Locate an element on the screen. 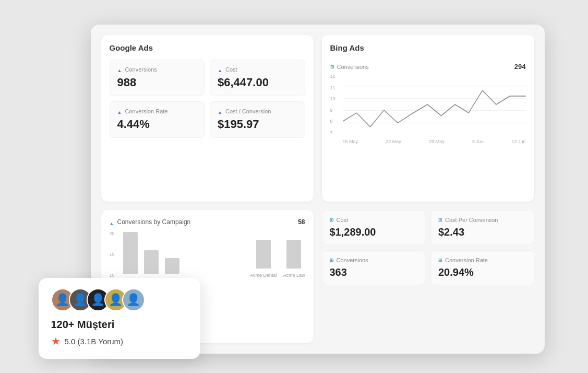  bing-conv-label: ⊞ Conversions is located at coordinates (374, 260).